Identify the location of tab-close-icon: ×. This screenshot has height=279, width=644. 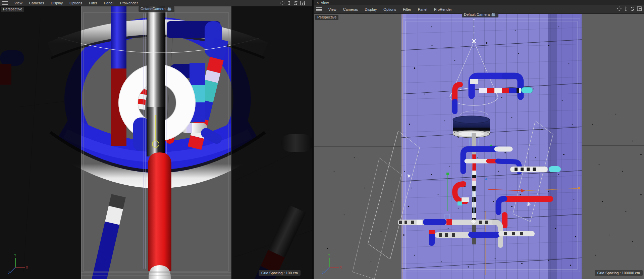
(318, 3).